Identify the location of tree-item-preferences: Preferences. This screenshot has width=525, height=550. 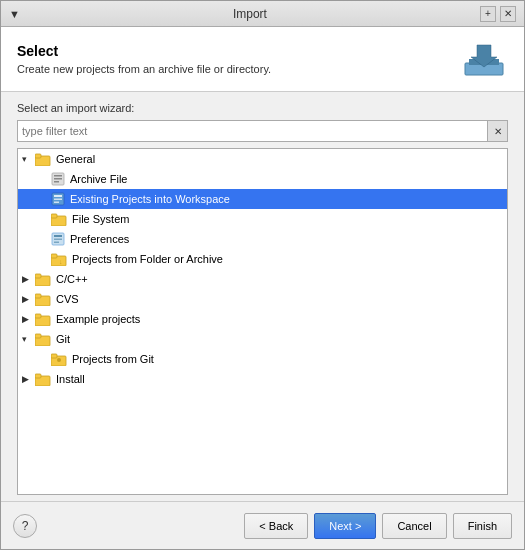
(262, 239).